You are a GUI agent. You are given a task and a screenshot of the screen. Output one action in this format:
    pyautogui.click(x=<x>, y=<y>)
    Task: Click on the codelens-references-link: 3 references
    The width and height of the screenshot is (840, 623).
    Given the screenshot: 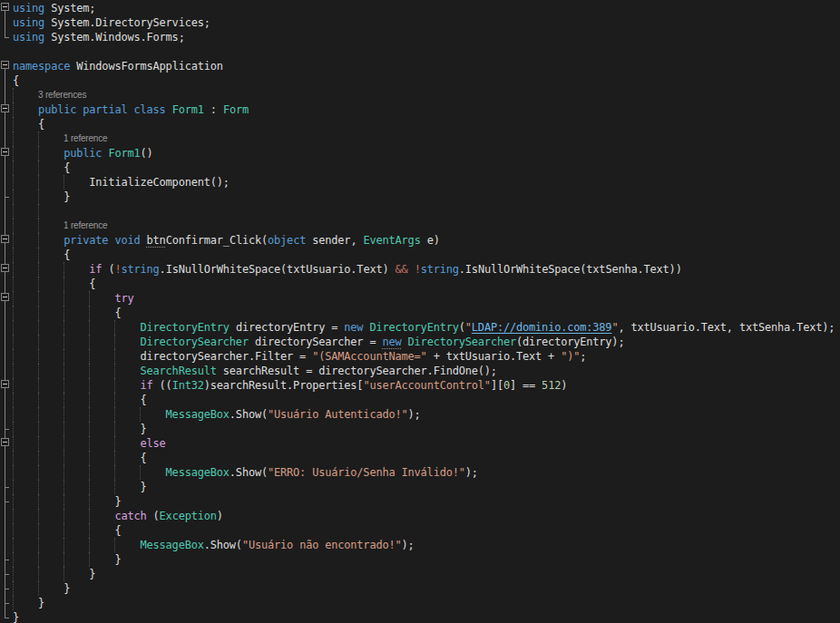 What is the action you would take?
    pyautogui.click(x=62, y=94)
    